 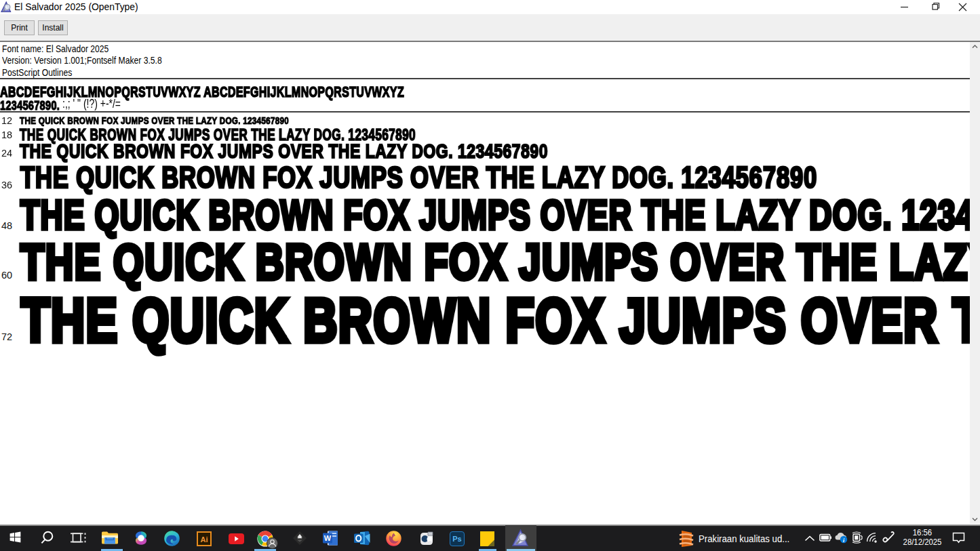 What do you see at coordinates (205, 539) in the screenshot?
I see `svg-text: Ai` at bounding box center [205, 539].